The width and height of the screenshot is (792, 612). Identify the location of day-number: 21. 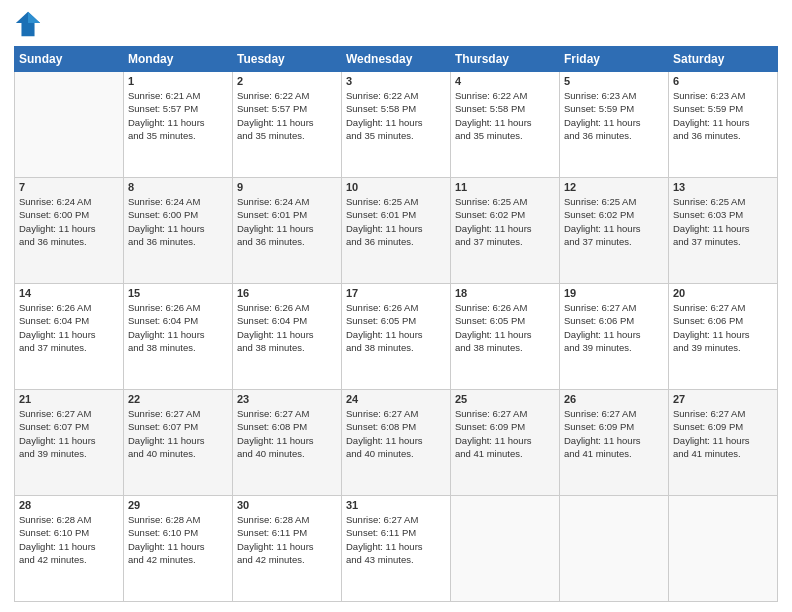
(69, 399).